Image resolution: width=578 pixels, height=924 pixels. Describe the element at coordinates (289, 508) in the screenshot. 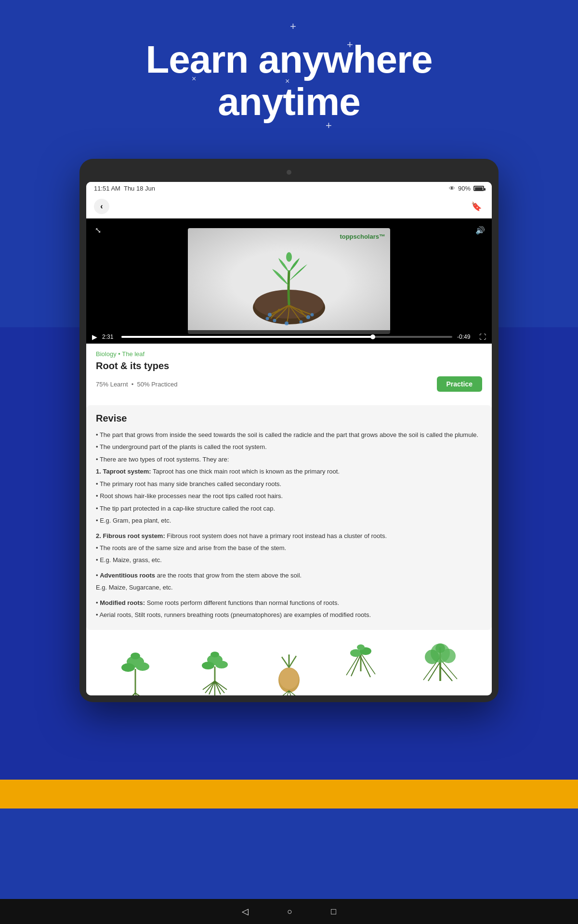

I see `revise-point-7: • The tip part protected in a cap-like s…` at that location.